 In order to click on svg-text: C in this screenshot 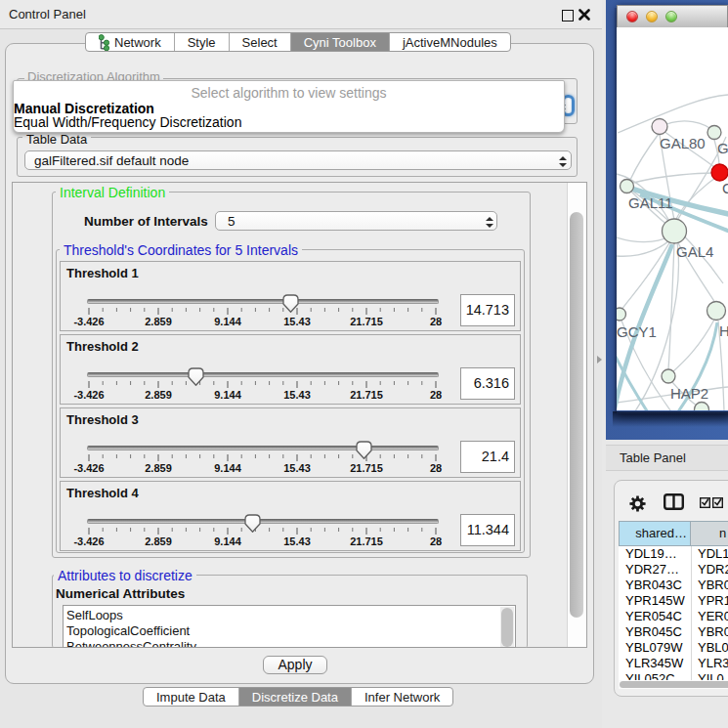, I will do `click(725, 188)`.